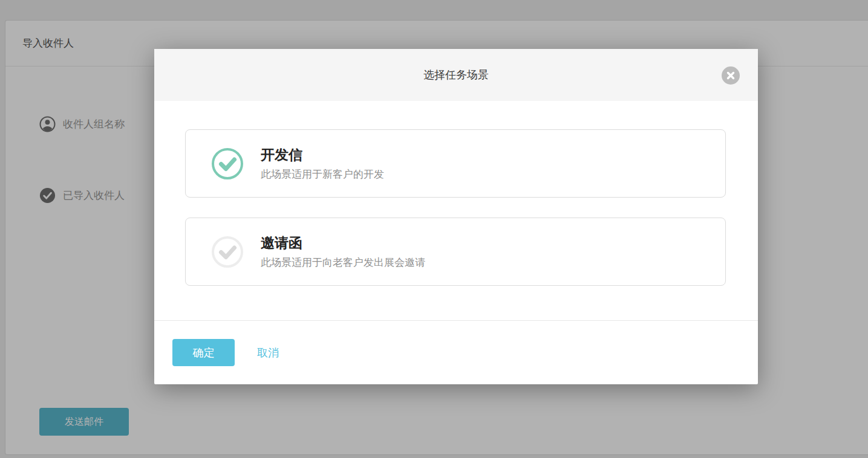  What do you see at coordinates (731, 76) in the screenshot?
I see `close-button` at bounding box center [731, 76].